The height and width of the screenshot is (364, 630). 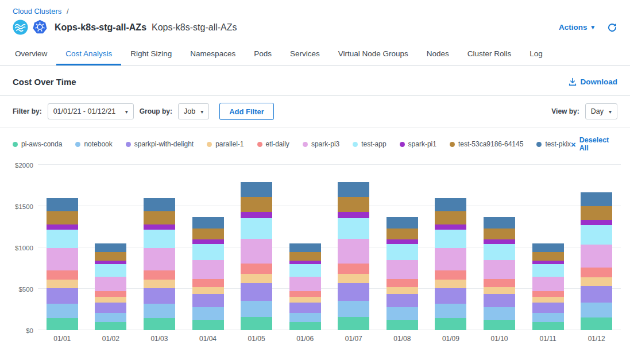 I want to click on legend-item-sparkpi-with-delight: sparkpi-with-delight, so click(x=160, y=144).